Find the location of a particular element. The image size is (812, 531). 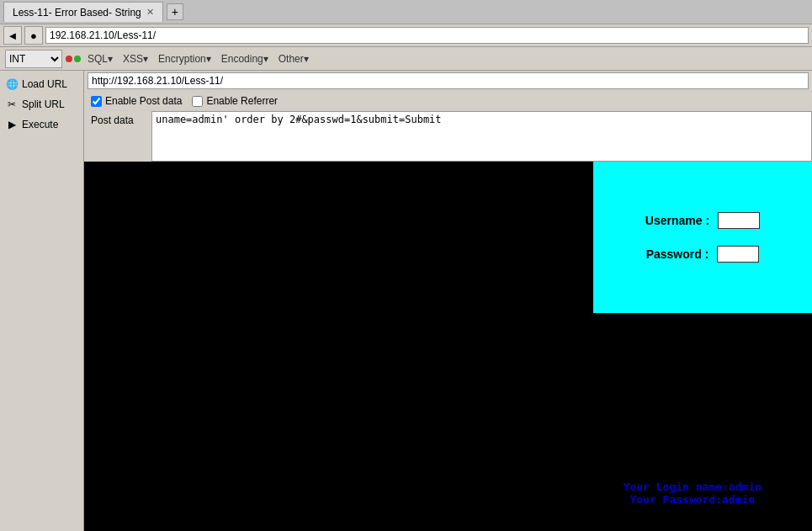

address-bar is located at coordinates (427, 35).